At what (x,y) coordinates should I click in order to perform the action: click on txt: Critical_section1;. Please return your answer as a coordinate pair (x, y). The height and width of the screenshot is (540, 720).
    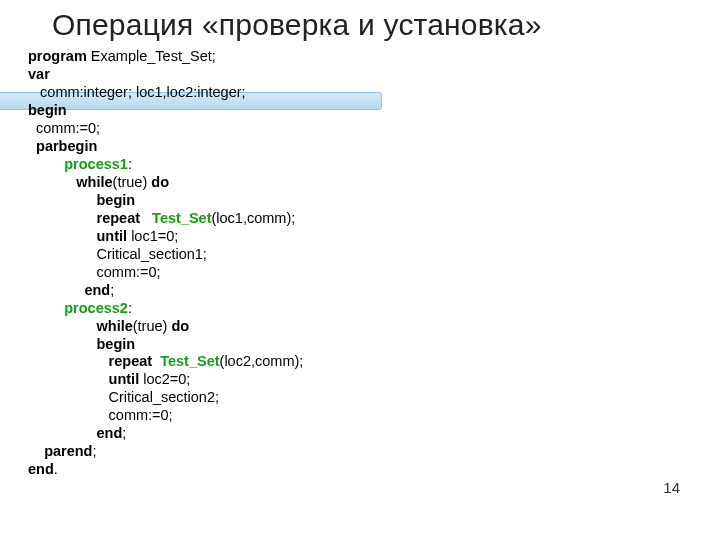
    Looking at the image, I should click on (118, 254).